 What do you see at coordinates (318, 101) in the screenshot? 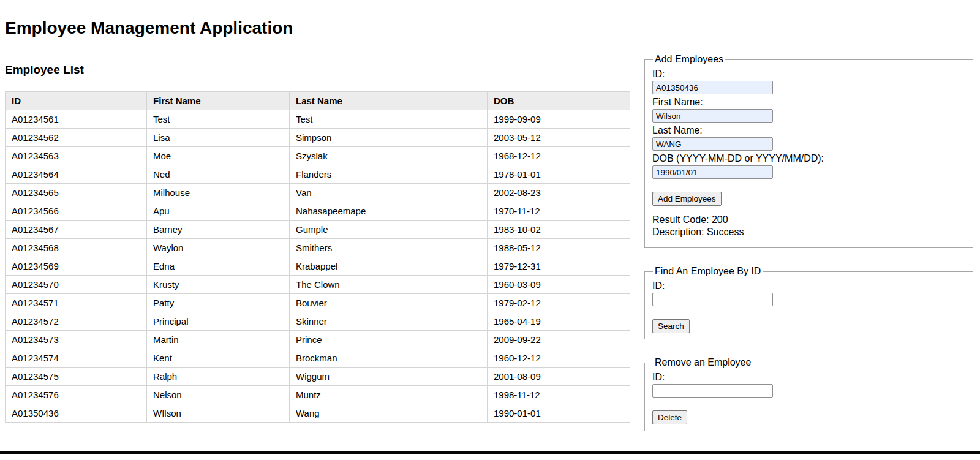
I see `table-header-row: ID First Name Last Name DOB` at bounding box center [318, 101].